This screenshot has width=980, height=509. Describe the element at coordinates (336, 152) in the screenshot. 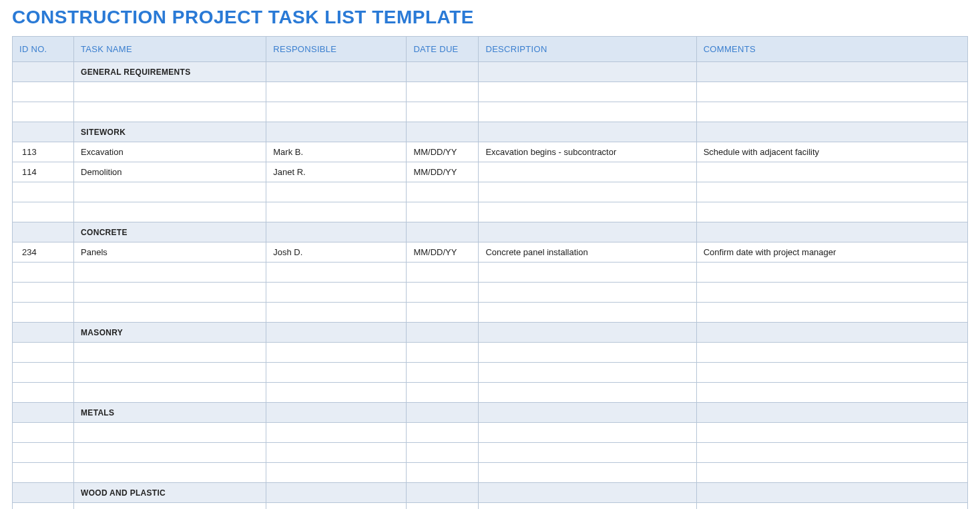

I see `cell-responsible: Mark B.` at that location.